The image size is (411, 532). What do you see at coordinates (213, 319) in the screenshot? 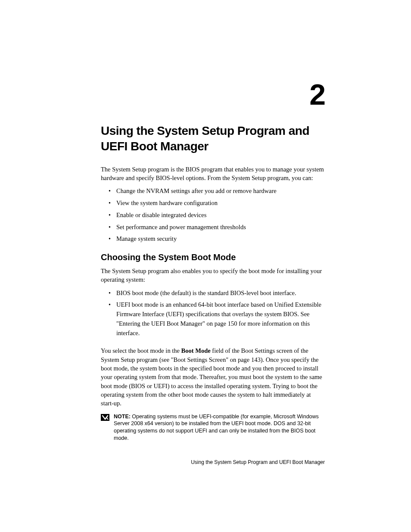
I see `list-item: UEFI boot mode is an enhanced 64-bit boo…` at bounding box center [213, 319].